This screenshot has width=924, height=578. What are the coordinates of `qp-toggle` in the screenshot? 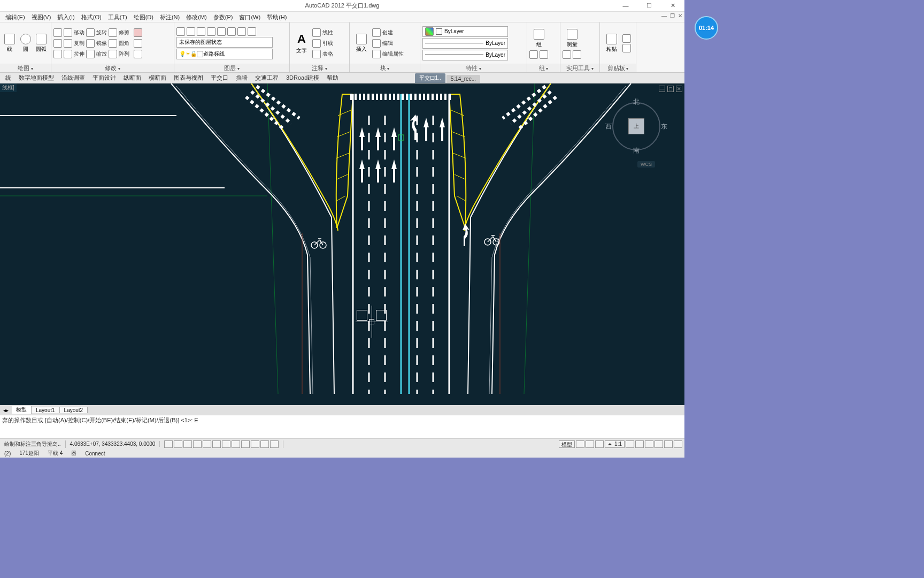 It's located at (265, 444).